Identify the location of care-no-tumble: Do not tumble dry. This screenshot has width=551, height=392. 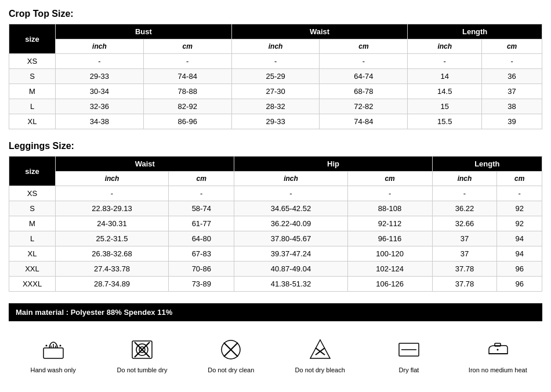
(142, 355).